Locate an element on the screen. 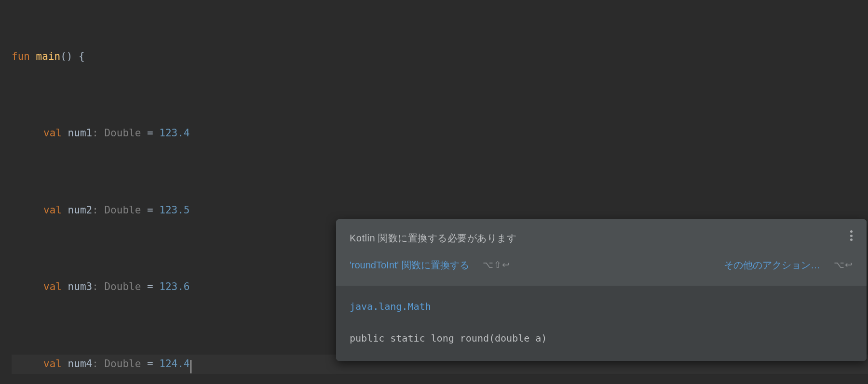 This screenshot has height=384, width=868. popup-doc: java.lang.Math public static long round(… is located at coordinates (601, 323).